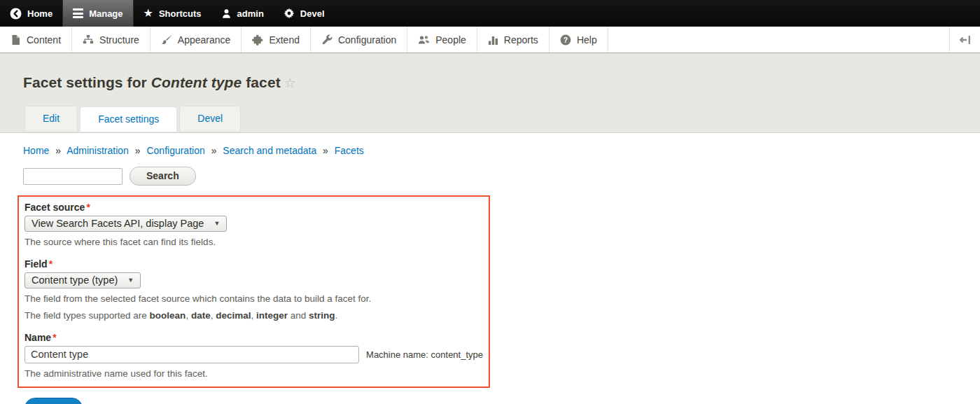  What do you see at coordinates (359, 39) in the screenshot?
I see `menu-item-configuration: Configuration` at bounding box center [359, 39].